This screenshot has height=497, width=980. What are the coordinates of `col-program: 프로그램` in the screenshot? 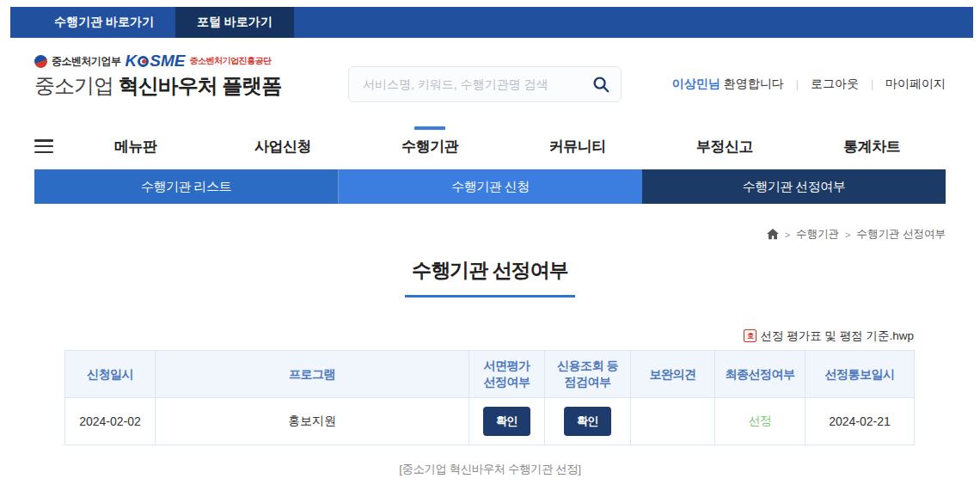 It's located at (313, 375).